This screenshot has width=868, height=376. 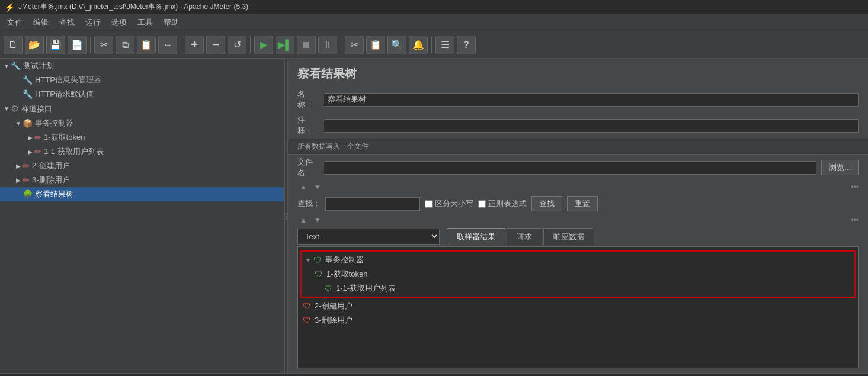 I want to click on reset-button: 重置, so click(x=582, y=204).